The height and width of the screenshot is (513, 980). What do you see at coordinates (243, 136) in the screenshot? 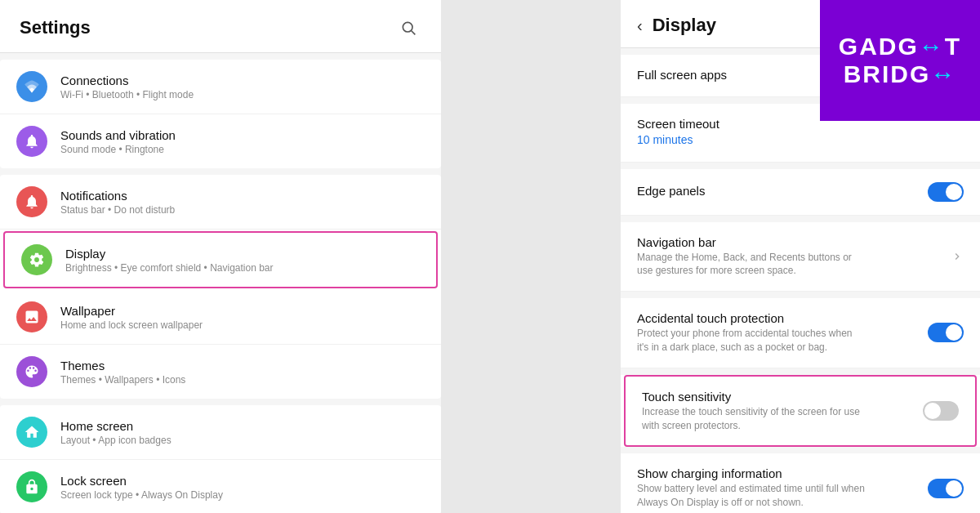
I see `sounds-title: Sounds and vibration` at bounding box center [243, 136].